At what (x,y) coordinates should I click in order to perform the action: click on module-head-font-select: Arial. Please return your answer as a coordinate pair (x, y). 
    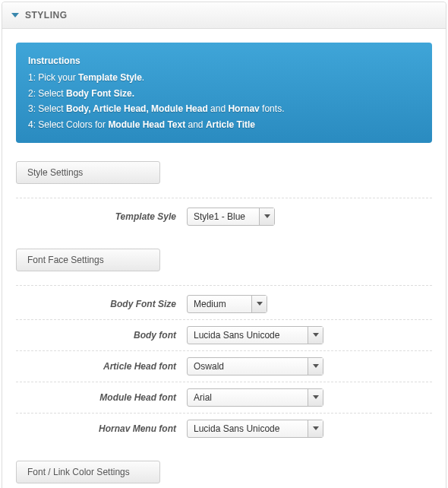
    Looking at the image, I should click on (255, 398).